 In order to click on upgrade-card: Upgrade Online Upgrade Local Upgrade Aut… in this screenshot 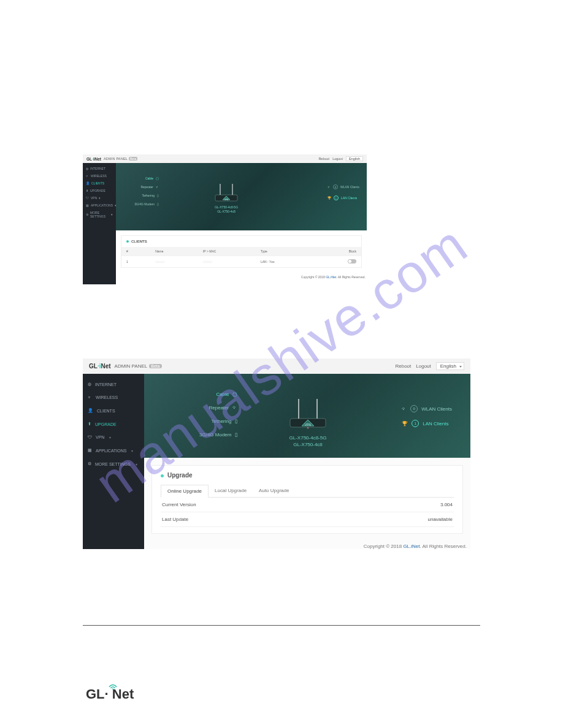, I will do `click(307, 499)`.